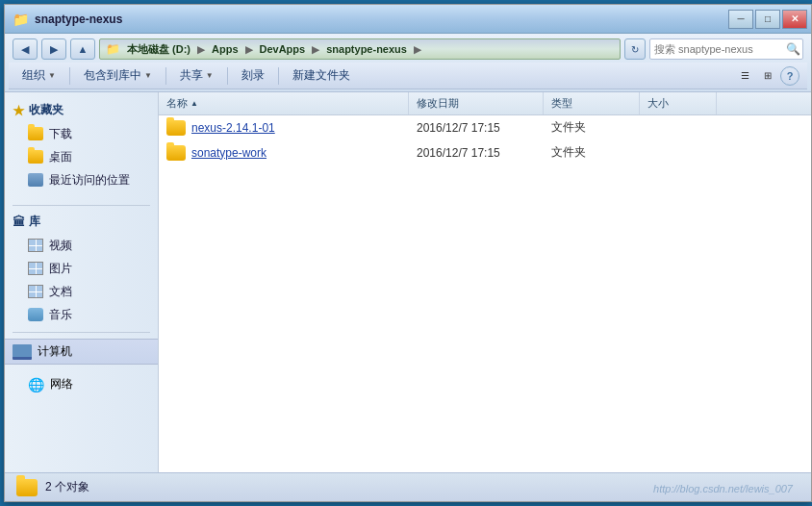  Describe the element at coordinates (745, 76) in the screenshot. I see `view-details-button: ☰` at that location.